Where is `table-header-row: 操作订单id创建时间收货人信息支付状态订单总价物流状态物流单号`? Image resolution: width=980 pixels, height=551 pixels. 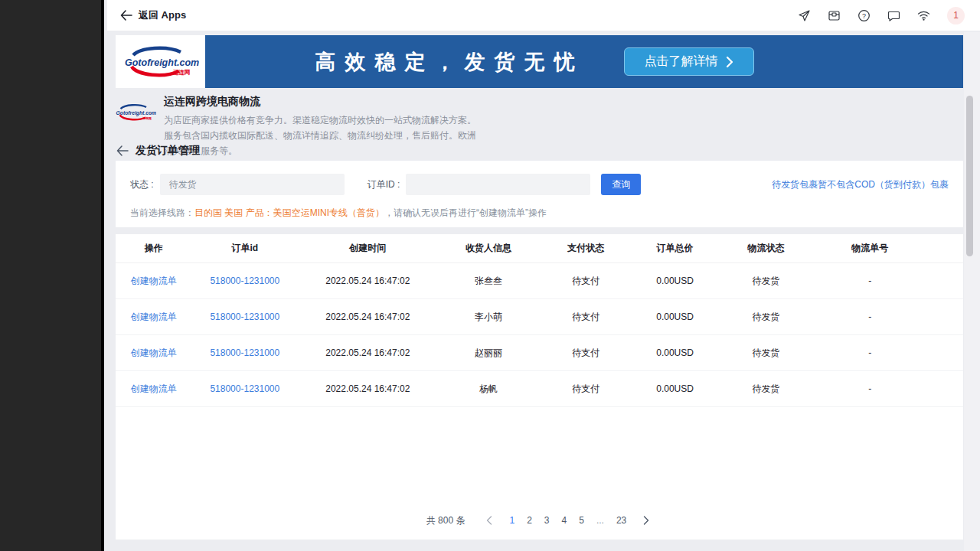
table-header-row: 操作订单id创建时间收货人信息支付状态订单总价物流状态物流单号 is located at coordinates (539, 249).